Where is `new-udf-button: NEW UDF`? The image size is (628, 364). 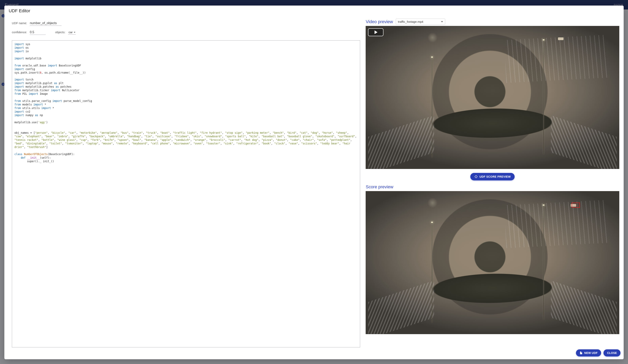
new-udf-button: NEW UDF is located at coordinates (589, 353).